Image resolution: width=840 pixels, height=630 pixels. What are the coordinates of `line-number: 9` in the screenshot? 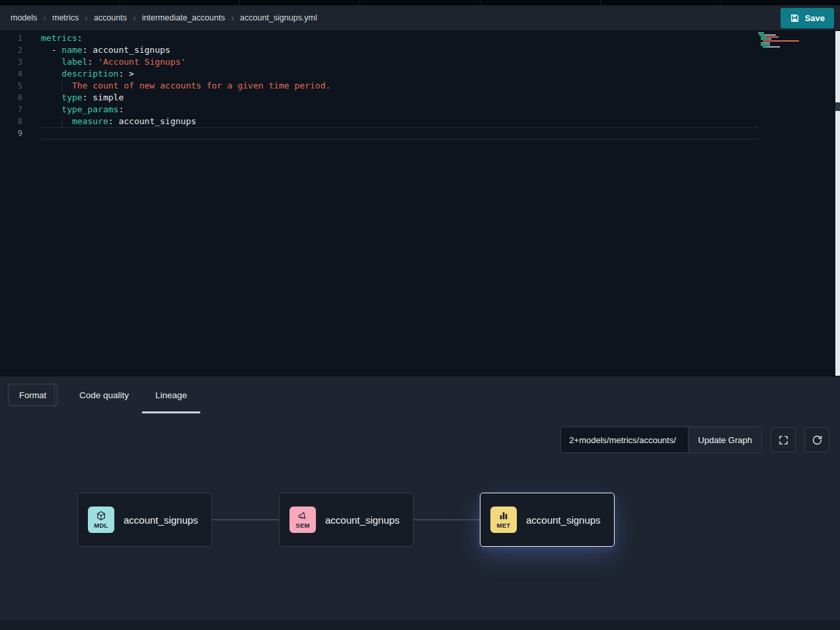 It's located at (16, 133).